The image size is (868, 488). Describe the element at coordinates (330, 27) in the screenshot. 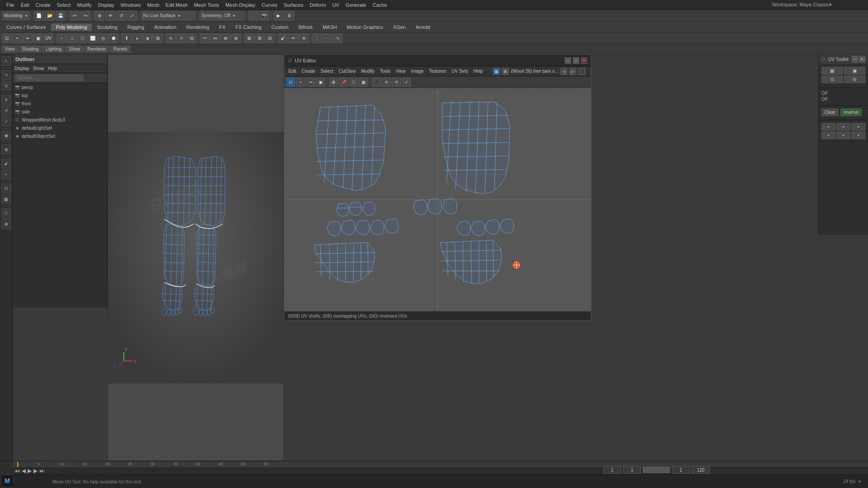

I see `tab-mash: MASH` at that location.